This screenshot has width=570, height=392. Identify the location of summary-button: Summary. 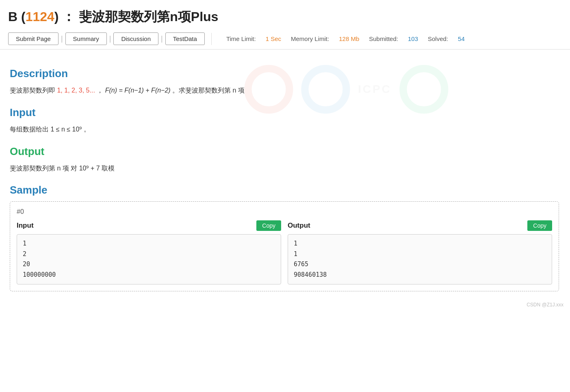
(86, 39).